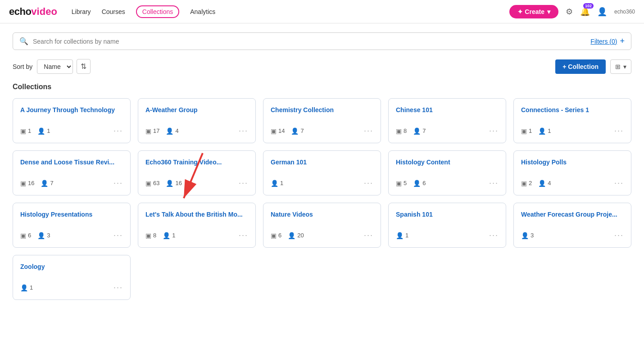 Image resolution: width=644 pixels, height=363 pixels. What do you see at coordinates (197, 110) in the screenshot?
I see `card-title: A-Weather Group` at bounding box center [197, 110].